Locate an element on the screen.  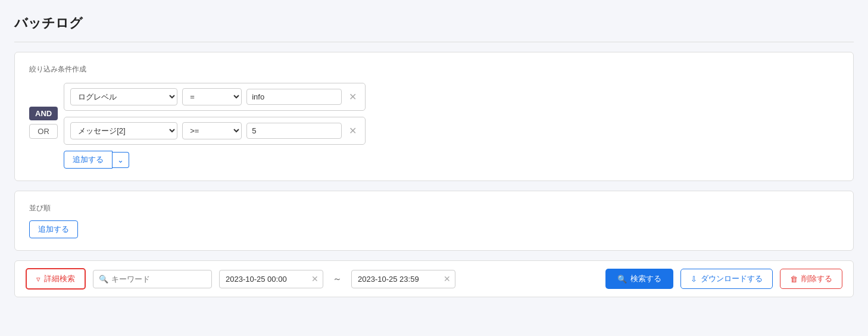
date-from-wrap: ✕ is located at coordinates (271, 279).